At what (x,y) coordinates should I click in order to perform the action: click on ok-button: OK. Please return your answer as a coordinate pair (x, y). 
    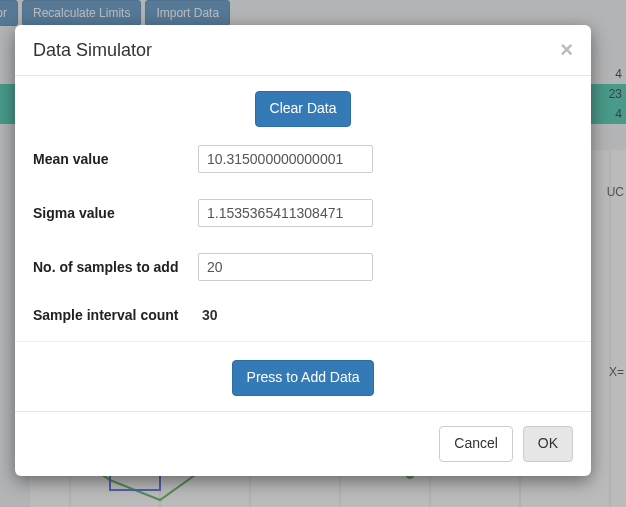
    Looking at the image, I should click on (548, 444).